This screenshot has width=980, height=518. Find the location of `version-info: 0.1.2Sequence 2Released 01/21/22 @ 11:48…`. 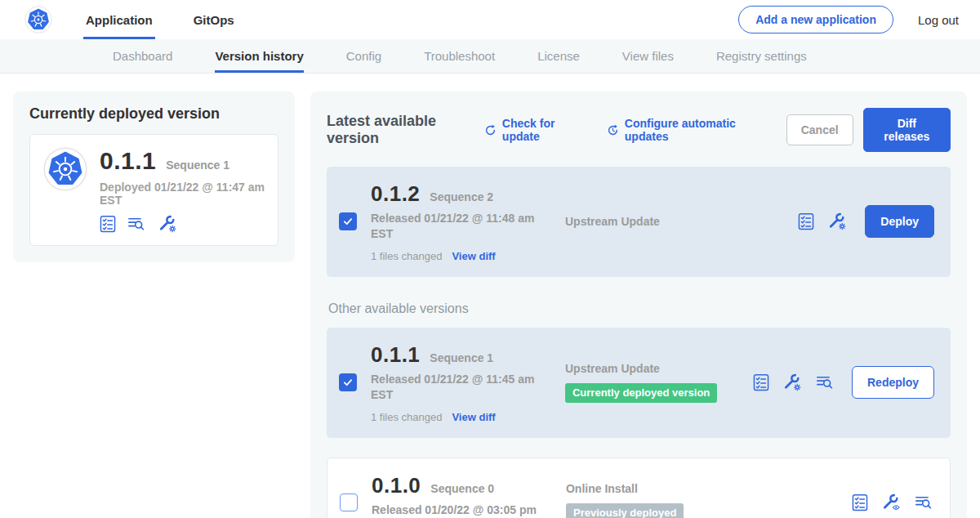

version-info: 0.1.2Sequence 2Released 01/21/22 @ 11:48… is located at coordinates (457, 222).